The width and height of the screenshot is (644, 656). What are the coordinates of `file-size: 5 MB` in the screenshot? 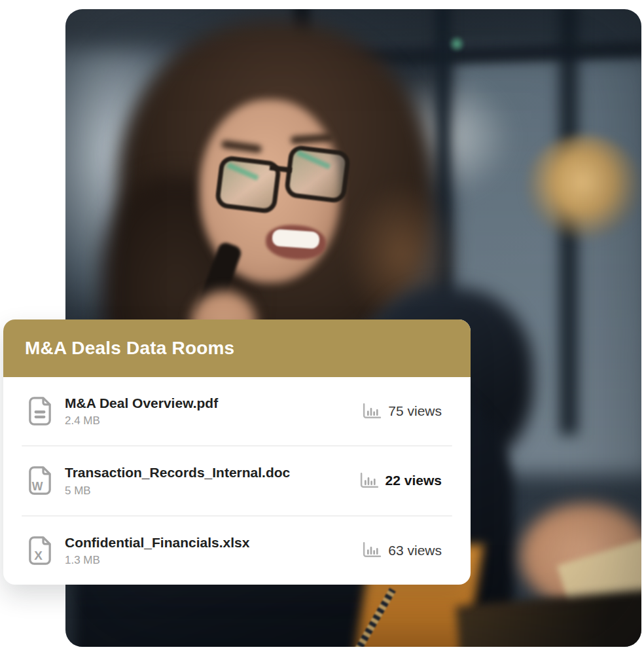 It's located at (212, 491).